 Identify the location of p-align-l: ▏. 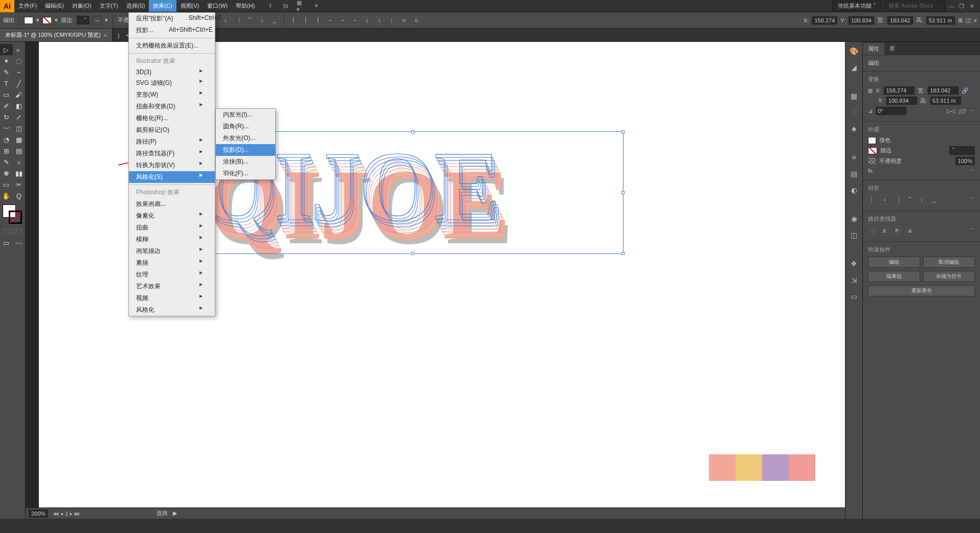
(873, 200).